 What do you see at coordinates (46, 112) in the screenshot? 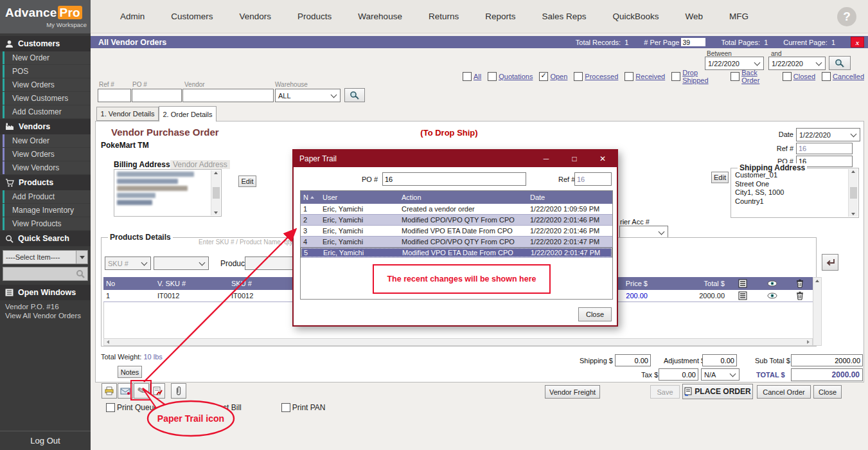
I see `sidebar-item: Add Customer` at bounding box center [46, 112].